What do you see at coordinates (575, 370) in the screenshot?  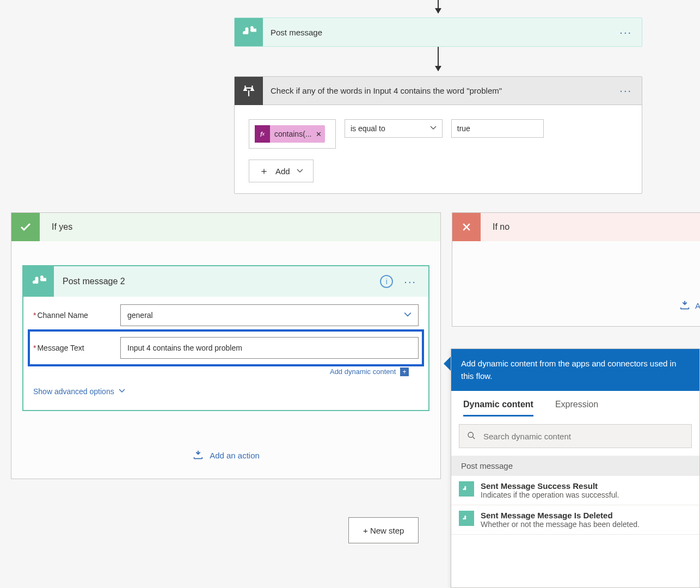 I see `panel-description: Add dynamic content from the apps and co…` at bounding box center [575, 370].